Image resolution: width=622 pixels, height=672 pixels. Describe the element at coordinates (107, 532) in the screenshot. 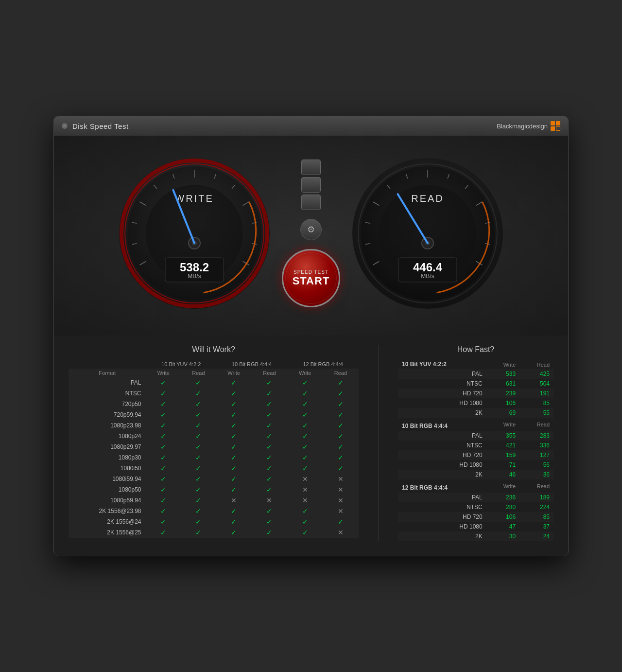

I see `wit-format: 2K 1556@25` at that location.